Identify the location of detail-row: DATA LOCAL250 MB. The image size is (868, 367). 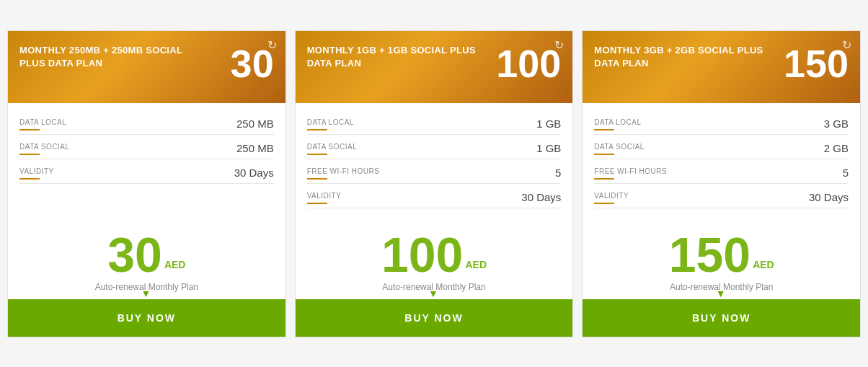
(147, 123).